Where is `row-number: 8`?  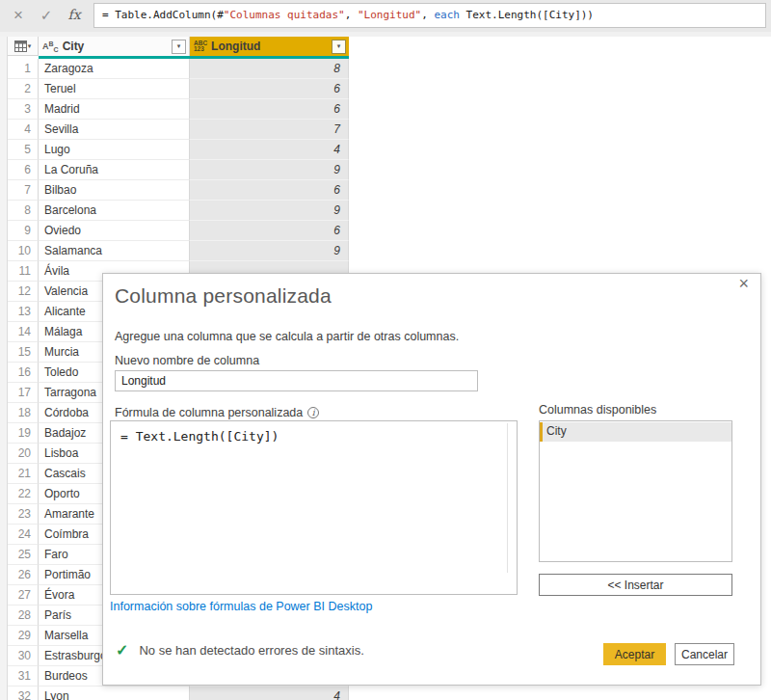
row-number: 8 is located at coordinates (23, 210).